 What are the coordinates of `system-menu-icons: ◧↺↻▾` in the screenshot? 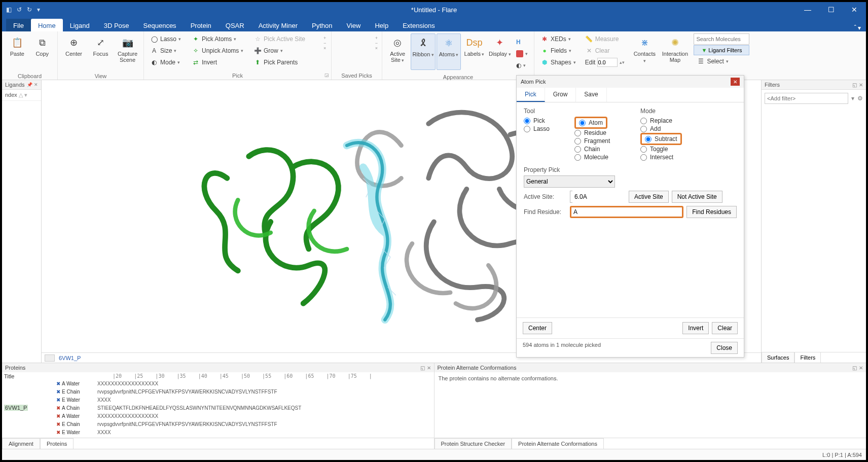 It's located at (21, 10).